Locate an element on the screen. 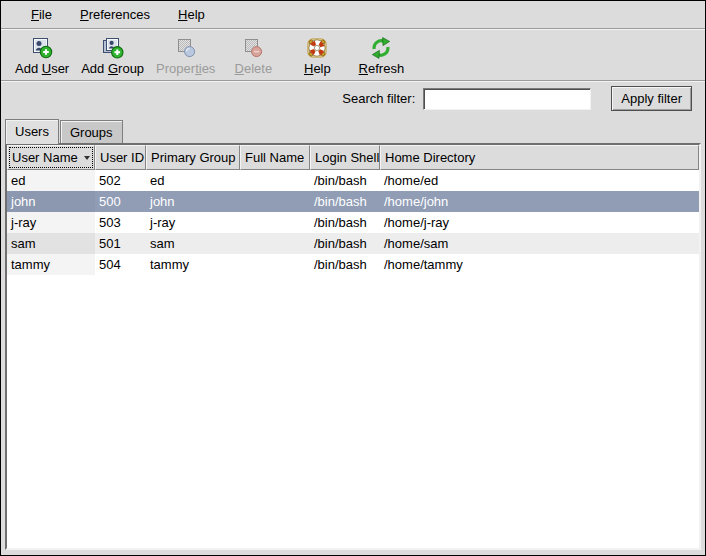  column-header-home-directory: Home Directory is located at coordinates (540, 158).